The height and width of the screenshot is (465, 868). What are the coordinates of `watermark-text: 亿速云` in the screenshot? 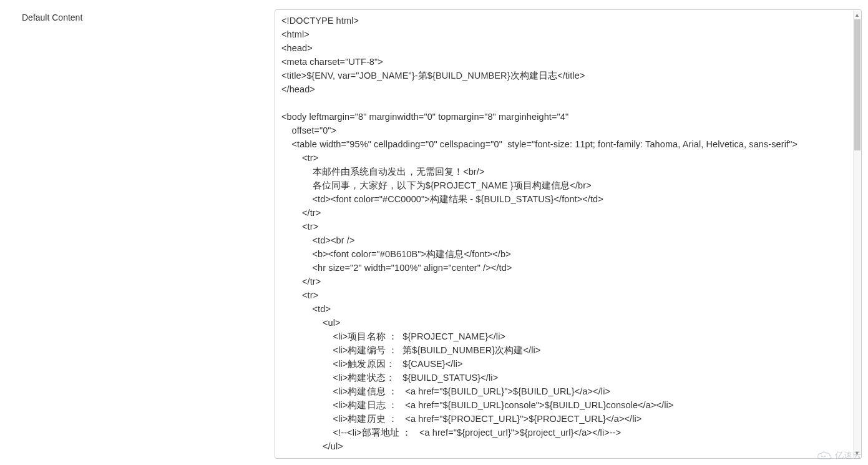 It's located at (849, 456).